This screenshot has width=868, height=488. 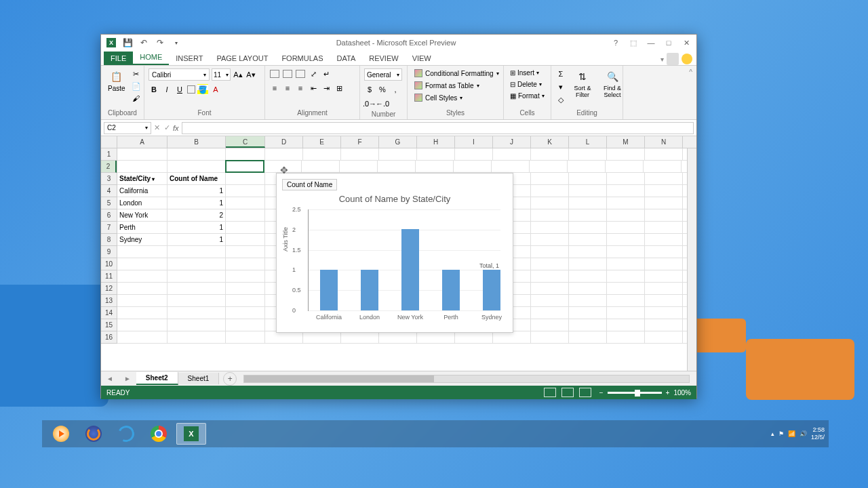 What do you see at coordinates (525, 73) in the screenshot?
I see `insert-cells-button: ⊞Insert▾` at bounding box center [525, 73].